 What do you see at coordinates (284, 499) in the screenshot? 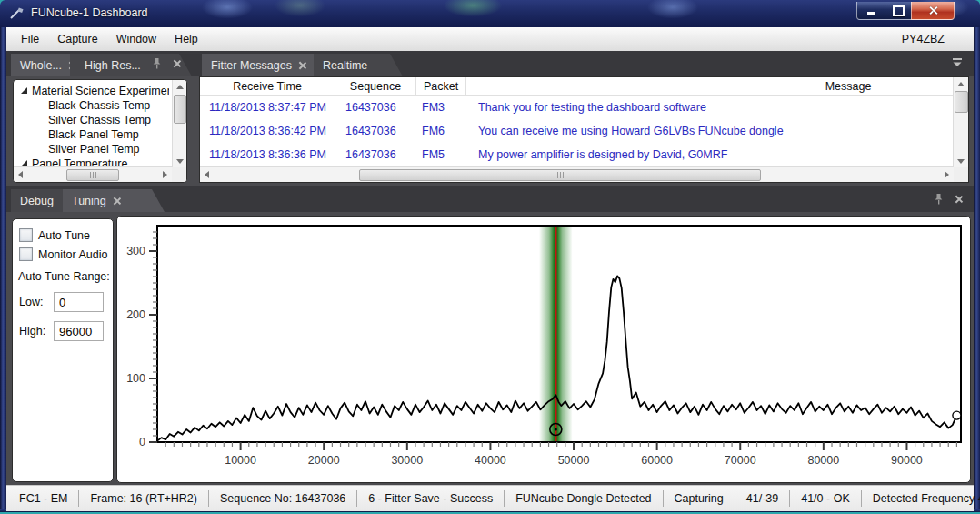
I see `status-sequence: Sequence No: 16437036` at bounding box center [284, 499].